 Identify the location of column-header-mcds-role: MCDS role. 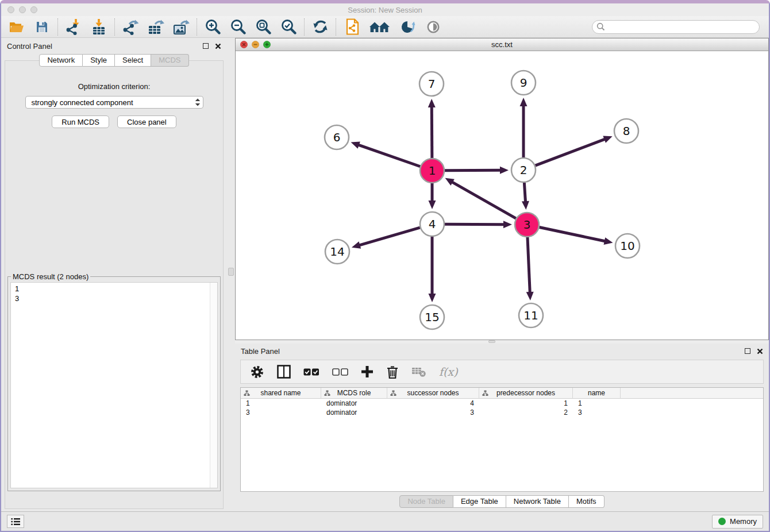
(354, 393).